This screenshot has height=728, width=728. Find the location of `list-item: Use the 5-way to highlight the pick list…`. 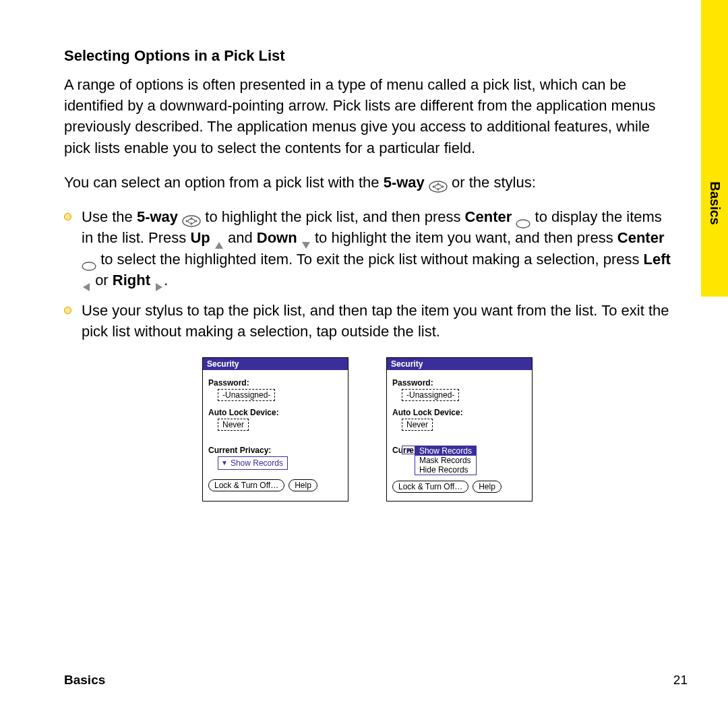

list-item: Use the 5-way to highlight the pick list… is located at coordinates (367, 248).